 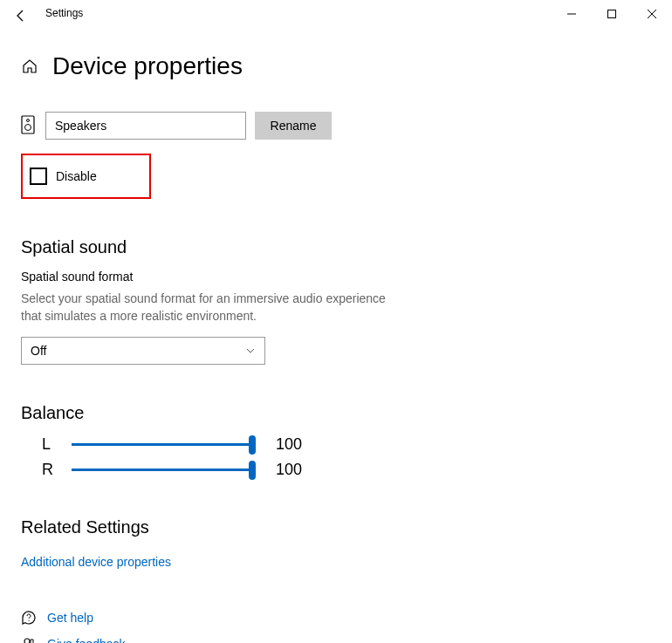 I want to click on arrow-left-icon, so click(x=21, y=16).